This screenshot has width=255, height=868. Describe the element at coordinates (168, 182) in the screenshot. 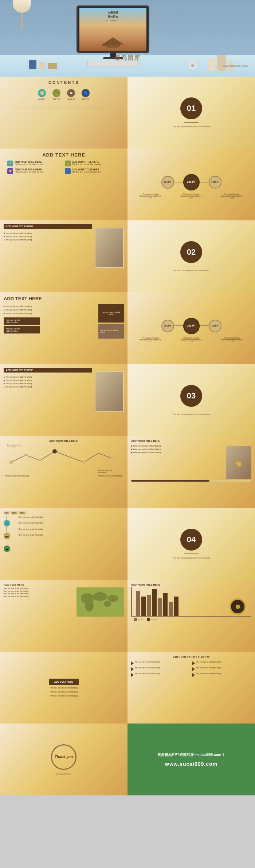

I see `tl-year-1: 2013年` at that location.